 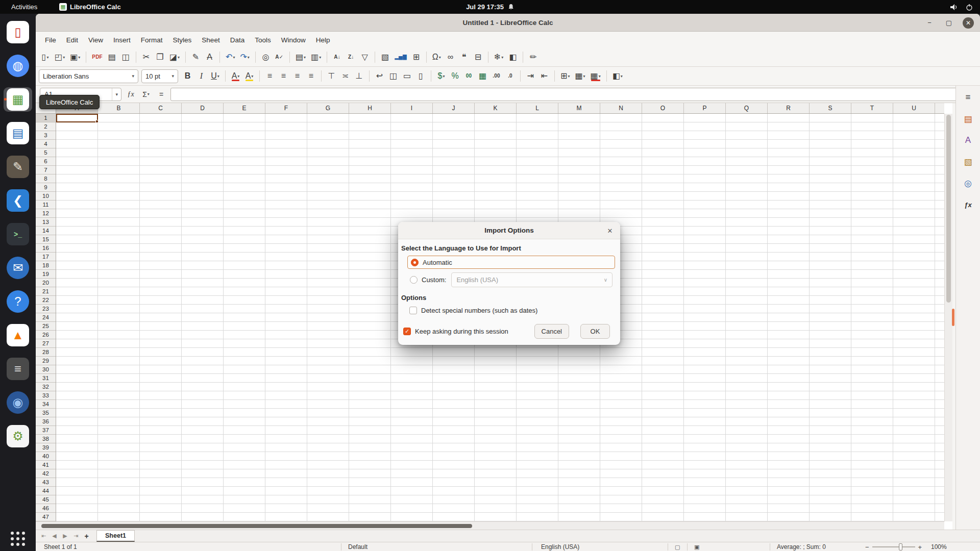 What do you see at coordinates (203, 108) in the screenshot?
I see `column-header-D: D` at bounding box center [203, 108].